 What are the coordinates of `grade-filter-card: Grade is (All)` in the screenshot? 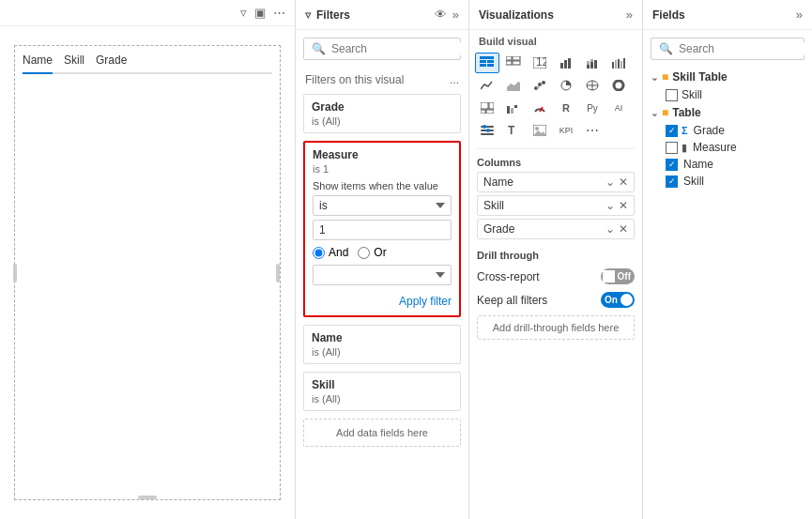 It's located at (382, 114).